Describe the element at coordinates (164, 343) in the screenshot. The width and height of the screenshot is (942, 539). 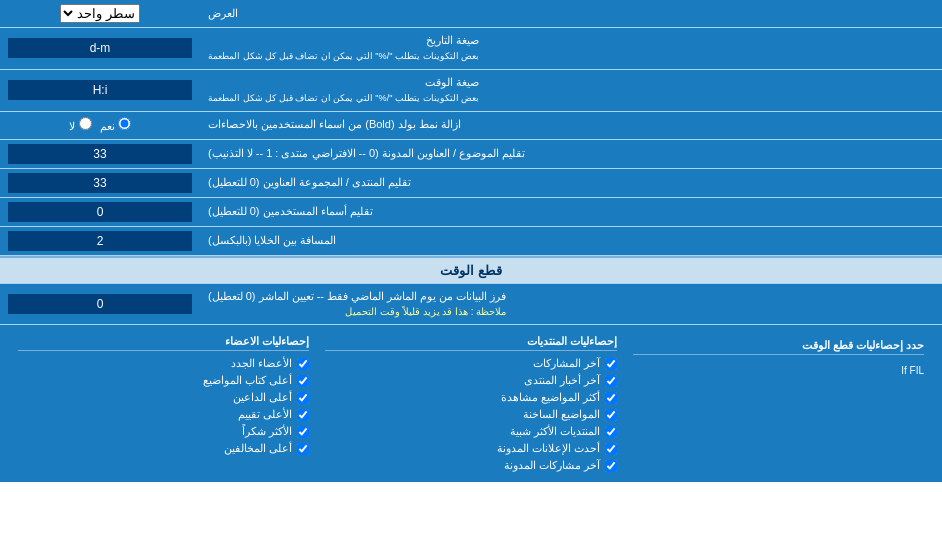
I see `members-stats-header: إحصاءليات الاعضاء` at that location.